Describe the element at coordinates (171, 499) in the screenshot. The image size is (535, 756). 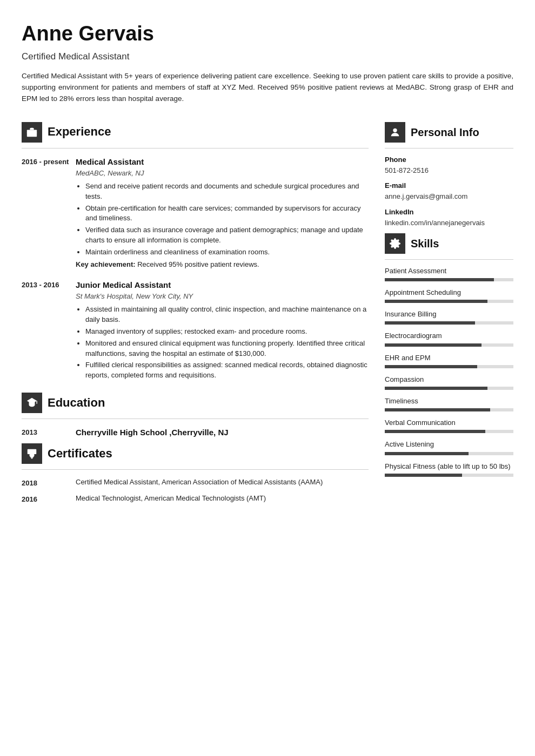
I see `cert-name-2: Medical Technologist, American Medical T…` at that location.